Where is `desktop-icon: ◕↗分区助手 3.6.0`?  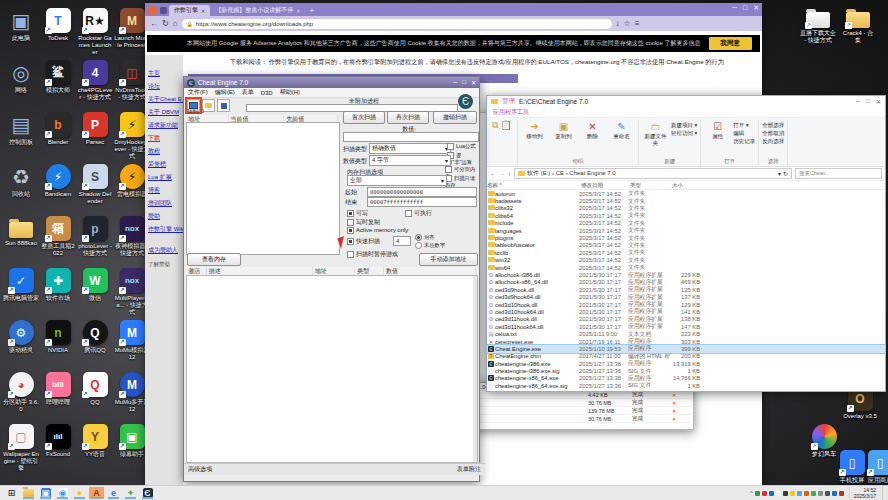 desktop-icon: ◕↗分区助手 3.6.0 is located at coordinates (21, 392).